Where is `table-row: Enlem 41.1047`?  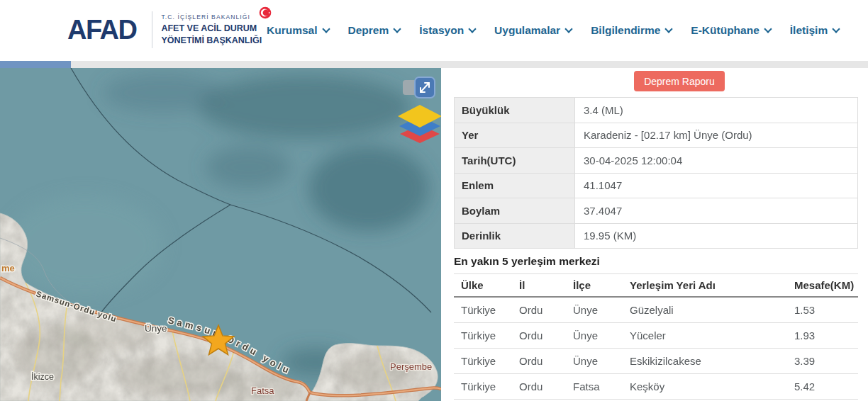
table-row: Enlem 41.1047 is located at coordinates (656, 186).